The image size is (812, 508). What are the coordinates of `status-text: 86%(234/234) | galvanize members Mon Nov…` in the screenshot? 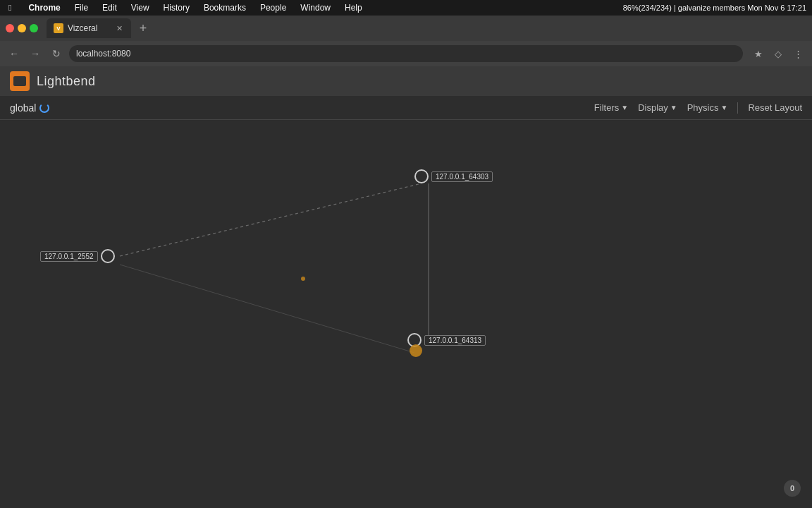 It's located at (715, 8).